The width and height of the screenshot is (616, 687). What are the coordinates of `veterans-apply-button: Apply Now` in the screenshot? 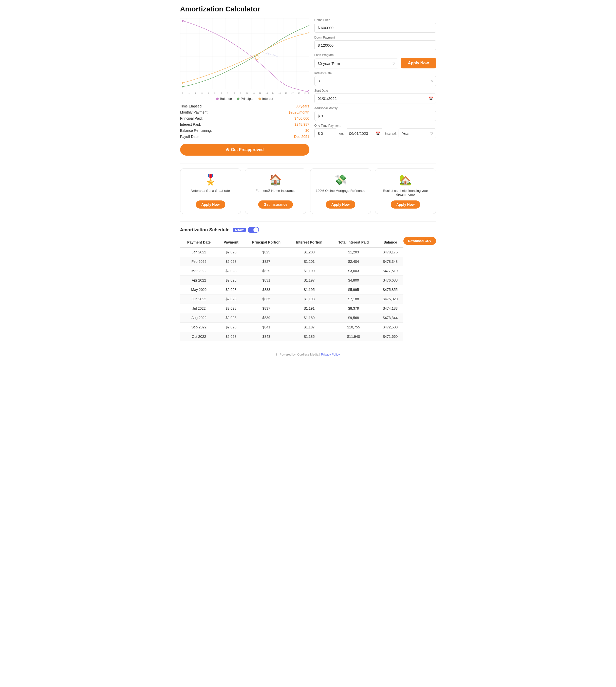 It's located at (211, 204).